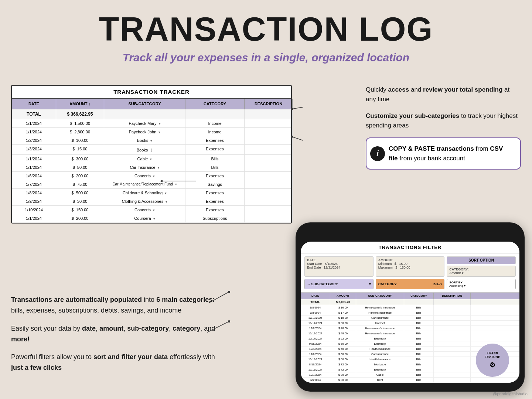 The width and height of the screenshot is (532, 399). I want to click on col-amount: AMOUNT ↓, so click(80, 104).